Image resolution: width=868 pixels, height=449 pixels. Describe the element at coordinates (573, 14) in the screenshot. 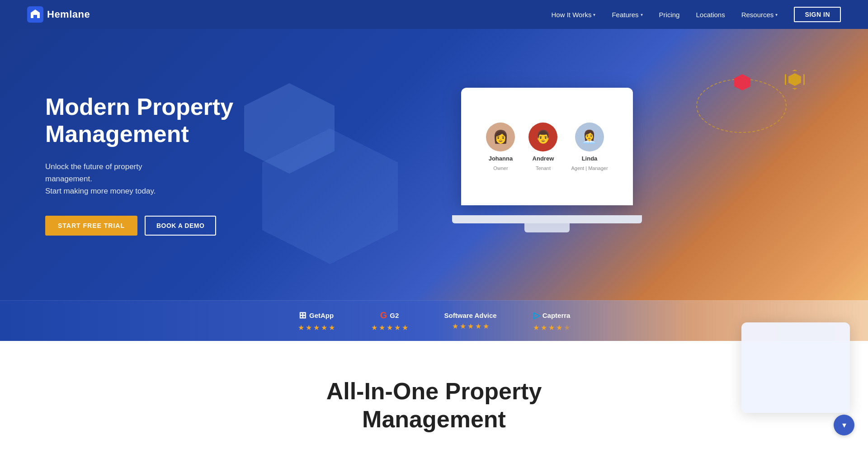

I see `nav-how-it-works: How It Works ▾` at that location.